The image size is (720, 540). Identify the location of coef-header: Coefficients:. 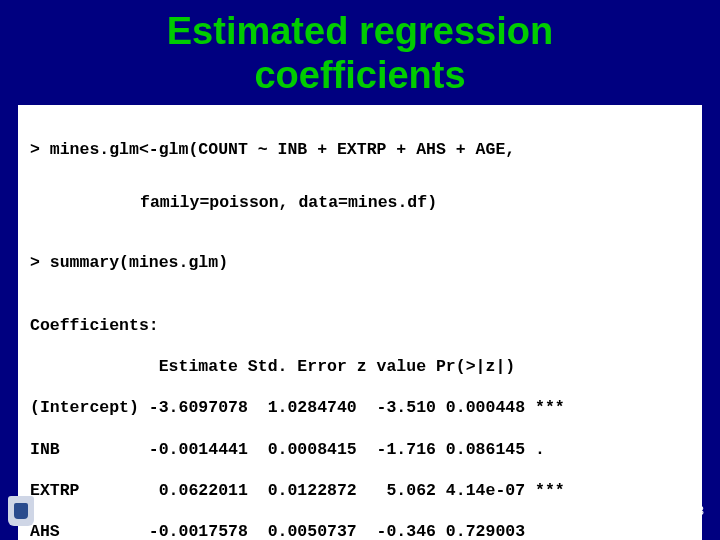
(360, 326).